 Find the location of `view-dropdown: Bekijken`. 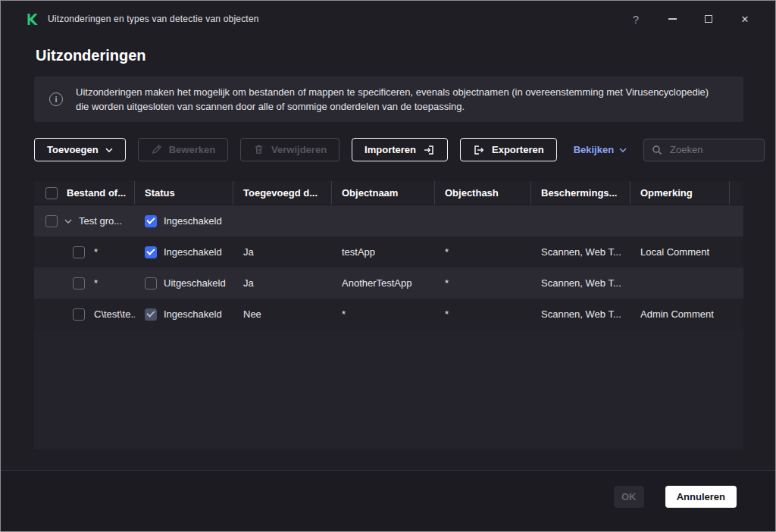

view-dropdown: Bekijken is located at coordinates (600, 150).